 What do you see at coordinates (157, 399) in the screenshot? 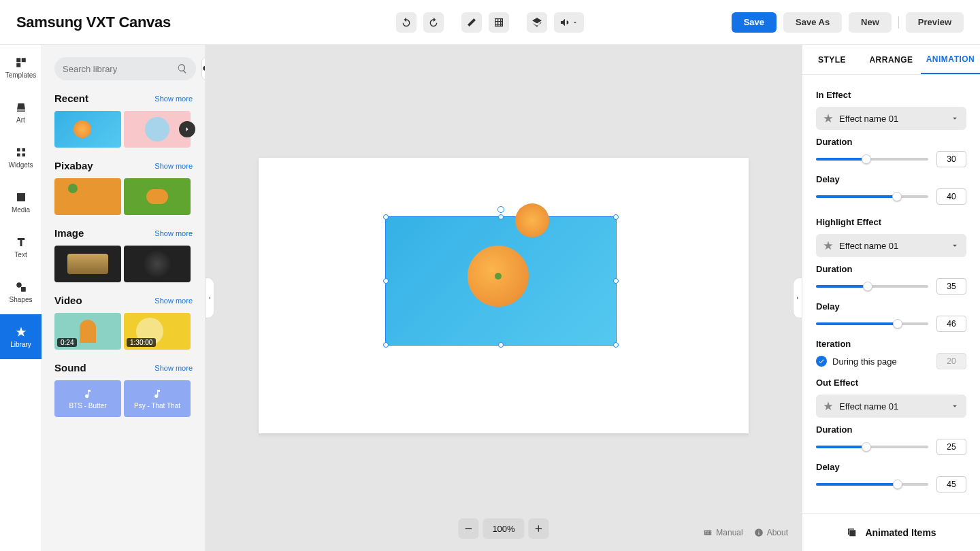
I see `thumbnail-sound: Psy - That That` at bounding box center [157, 399].